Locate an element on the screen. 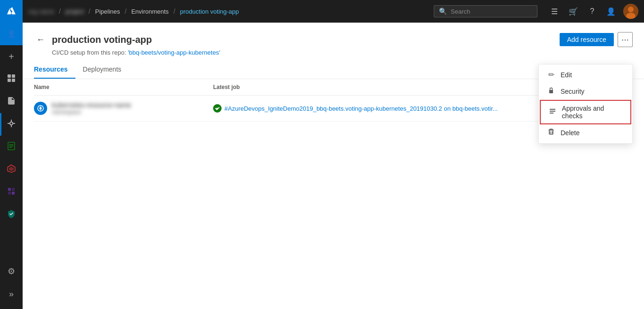  cart-btn: 🛒 is located at coordinates (573, 11).